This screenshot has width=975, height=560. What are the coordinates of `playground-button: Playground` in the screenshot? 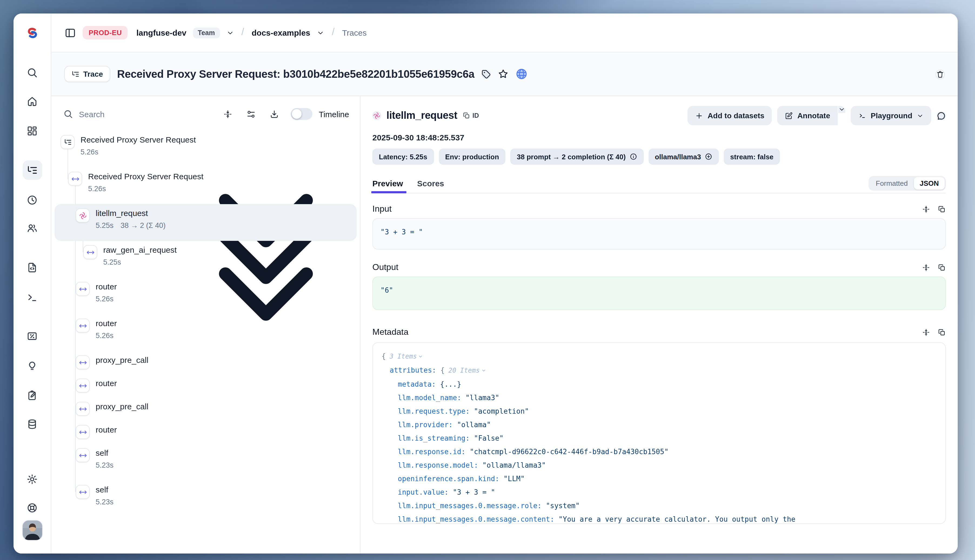 It's located at (891, 115).